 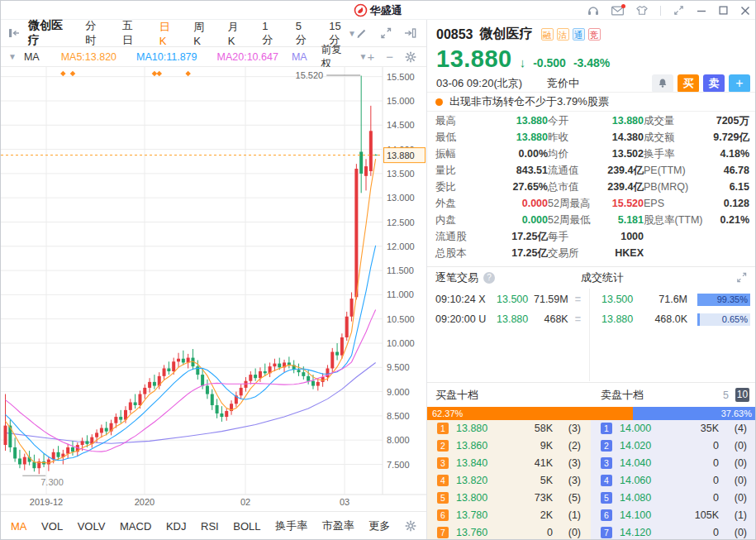 I want to click on adjust-caret-icon: ▼, so click(x=364, y=56).